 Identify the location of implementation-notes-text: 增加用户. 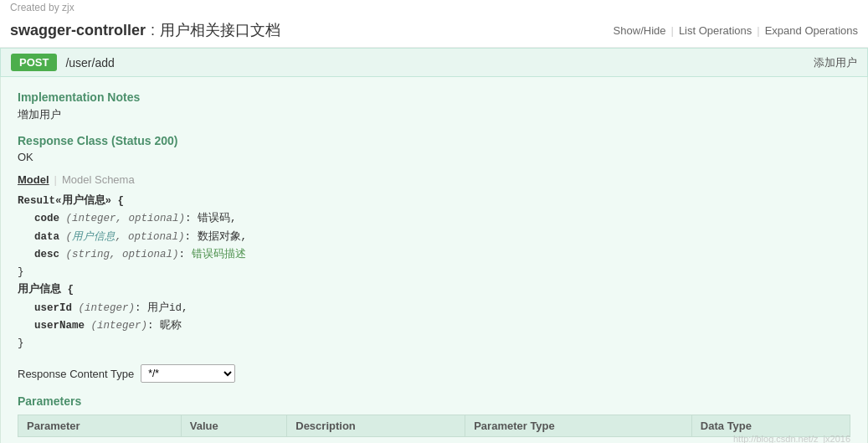
(434, 115).